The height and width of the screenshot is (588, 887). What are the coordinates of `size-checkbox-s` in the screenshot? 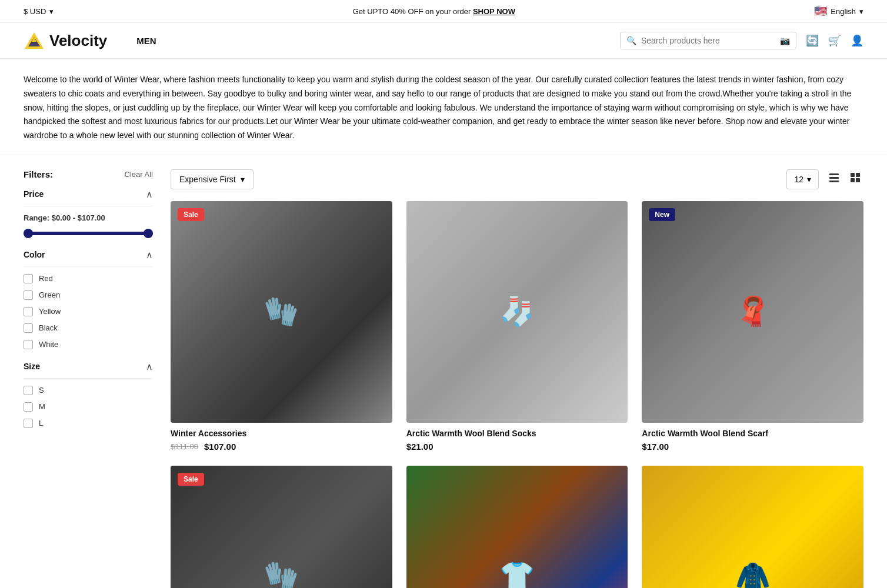 It's located at (28, 390).